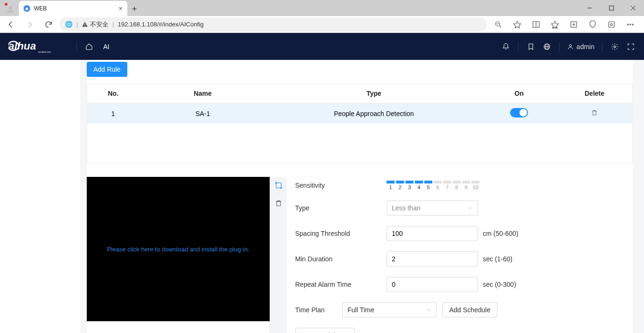 Image resolution: width=644 pixels, height=333 pixels. I want to click on svg-text: TECHNOLOGY, so click(44, 52).